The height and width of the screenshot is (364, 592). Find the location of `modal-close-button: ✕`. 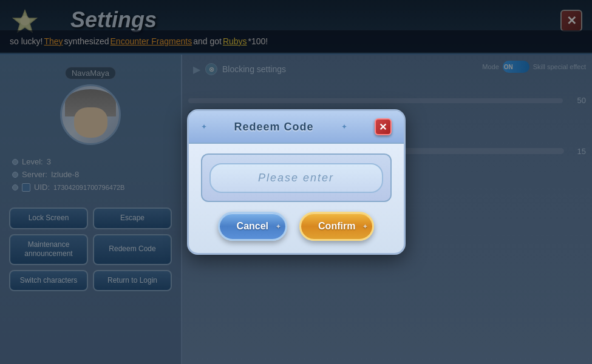

modal-close-button: ✕ is located at coordinates (383, 127).